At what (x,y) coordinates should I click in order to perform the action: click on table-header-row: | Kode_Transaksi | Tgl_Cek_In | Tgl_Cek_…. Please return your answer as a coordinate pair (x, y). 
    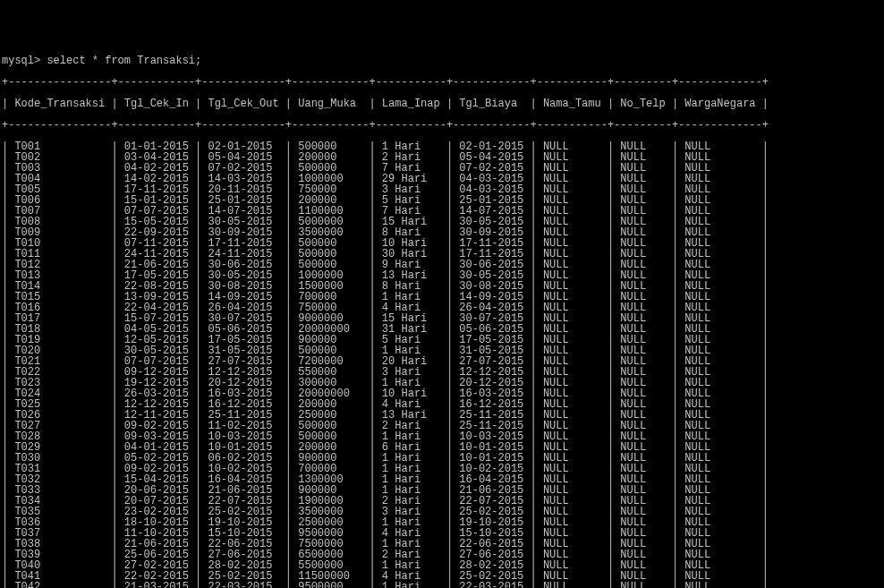
    Looking at the image, I should click on (442, 104).